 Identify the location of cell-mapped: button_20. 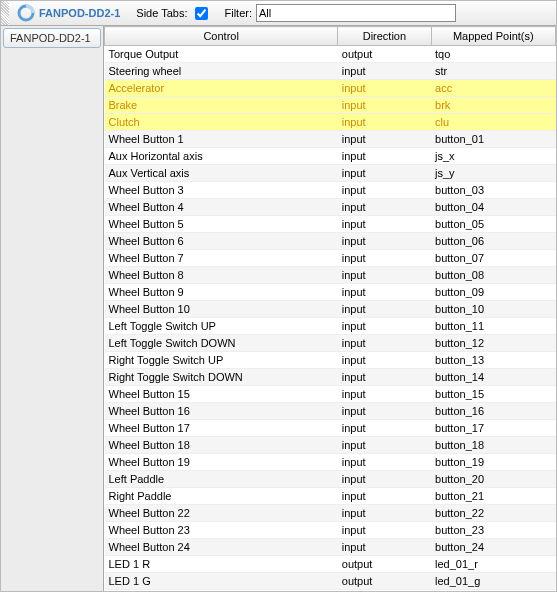
(493, 480).